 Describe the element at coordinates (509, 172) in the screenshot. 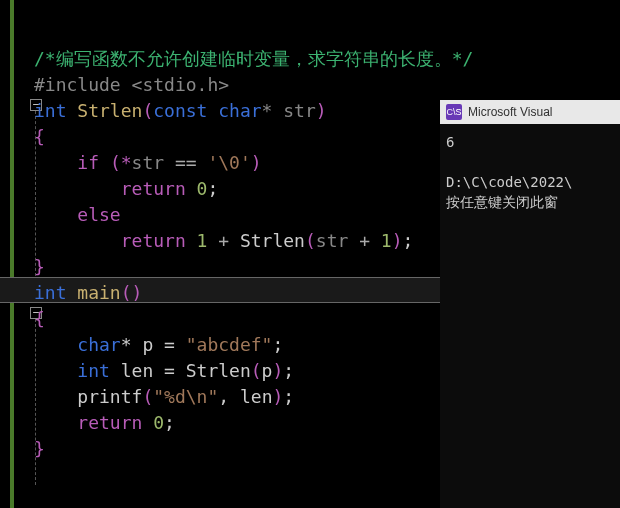

I see `console-output: 6 D:\C\code\2022\ 按任意键关闭此窗` at that location.